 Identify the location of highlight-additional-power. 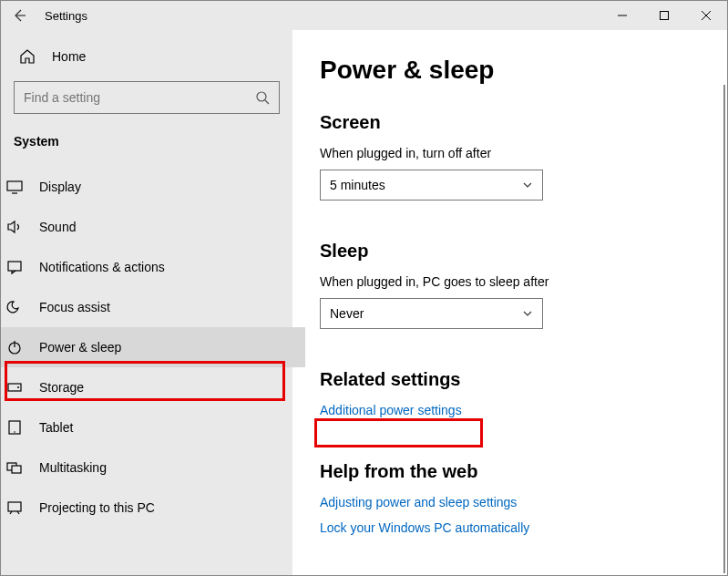
(399, 433).